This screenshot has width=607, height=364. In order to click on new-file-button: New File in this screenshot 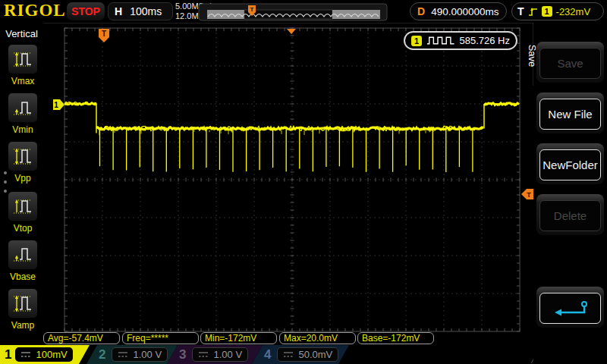, I will do `click(571, 114)`.